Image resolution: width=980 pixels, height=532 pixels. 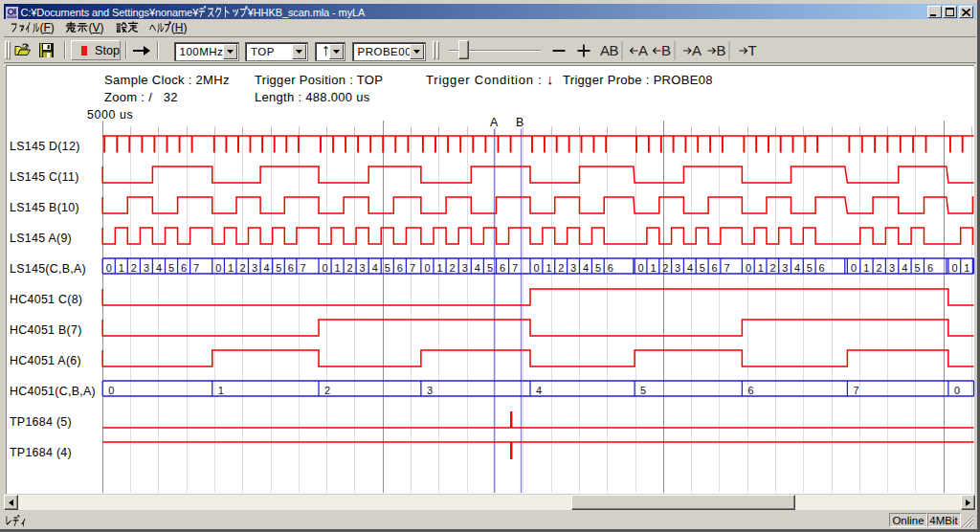 I want to click on svg-text: LS145 C(11), so click(x=44, y=177).